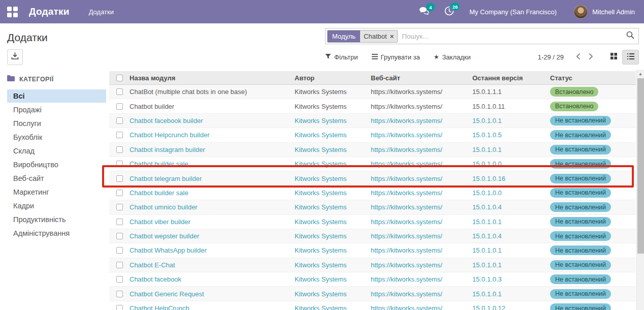 The height and width of the screenshot is (310, 644). I want to click on table-row: Chatbot umnico builderKitworks Systemsht…, so click(373, 207).